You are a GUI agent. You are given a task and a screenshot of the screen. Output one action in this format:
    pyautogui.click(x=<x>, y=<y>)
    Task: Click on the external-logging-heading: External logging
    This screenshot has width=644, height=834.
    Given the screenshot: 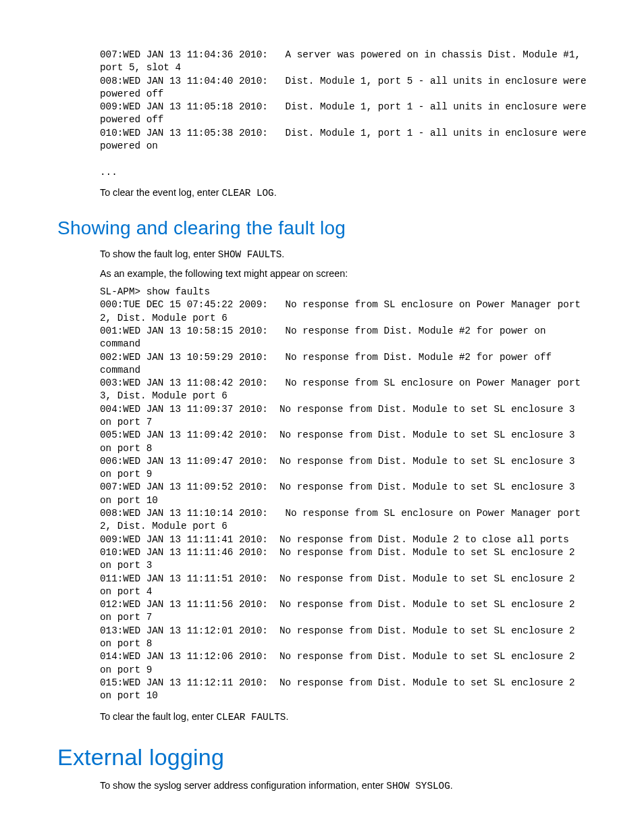 What is the action you would take?
    pyautogui.click(x=322, y=758)
    